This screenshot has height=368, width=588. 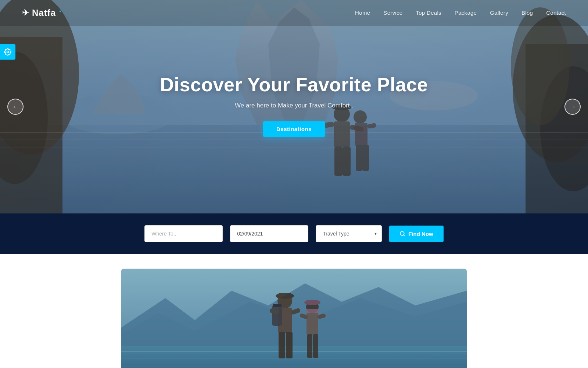 I want to click on hero-subtitle: We are here to Make your Travel Comfort …, so click(x=294, y=106).